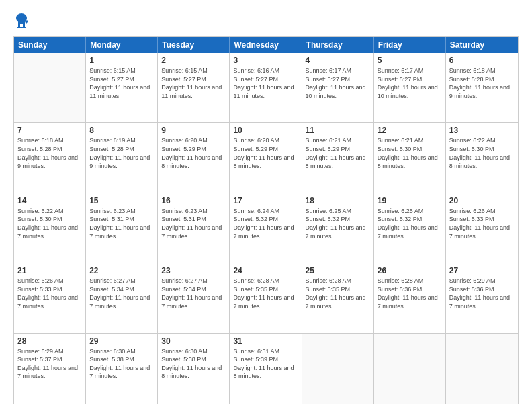  Describe the element at coordinates (22, 21) in the screenshot. I see `logo` at that location.